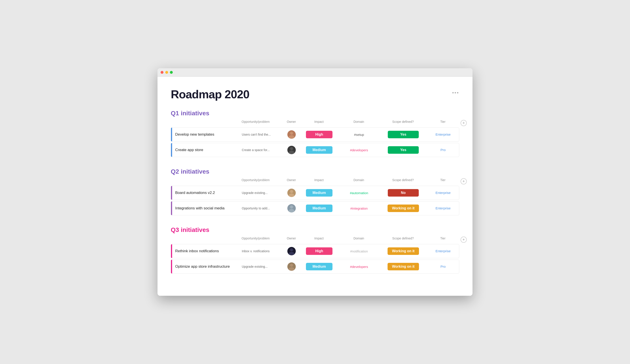 The width and height of the screenshot is (630, 364). Describe the element at coordinates (195, 135) in the screenshot. I see `row-initiative-name: Develop new templates` at that location.